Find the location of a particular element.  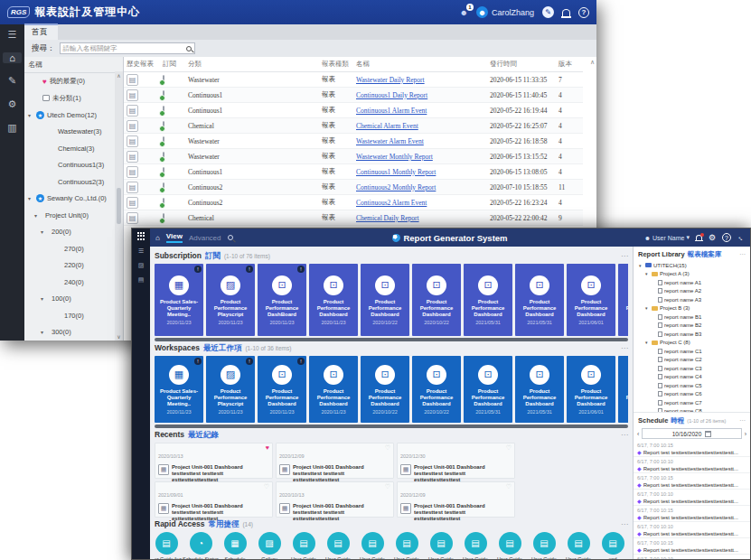

scroll-down-icon: ∨ is located at coordinates (118, 336).